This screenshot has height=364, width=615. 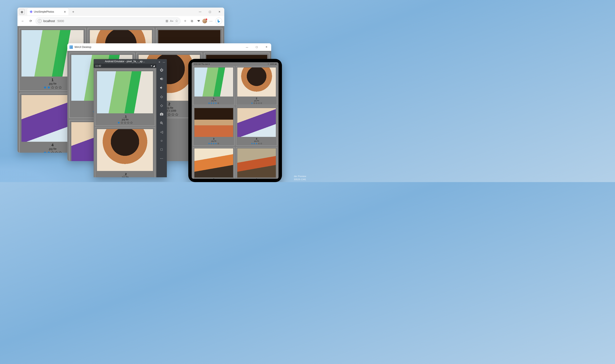 I want to click on photo-card: _1 .jpg file, so click(x=125, y=98).